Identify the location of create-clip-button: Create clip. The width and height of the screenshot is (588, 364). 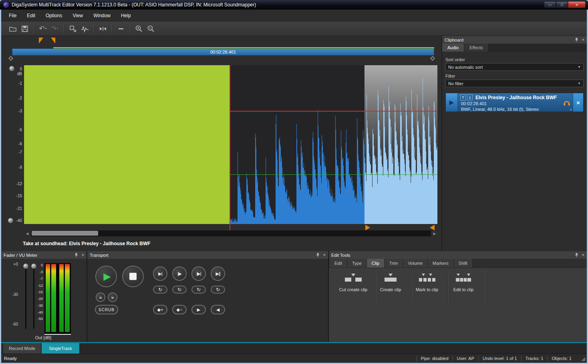
(391, 282).